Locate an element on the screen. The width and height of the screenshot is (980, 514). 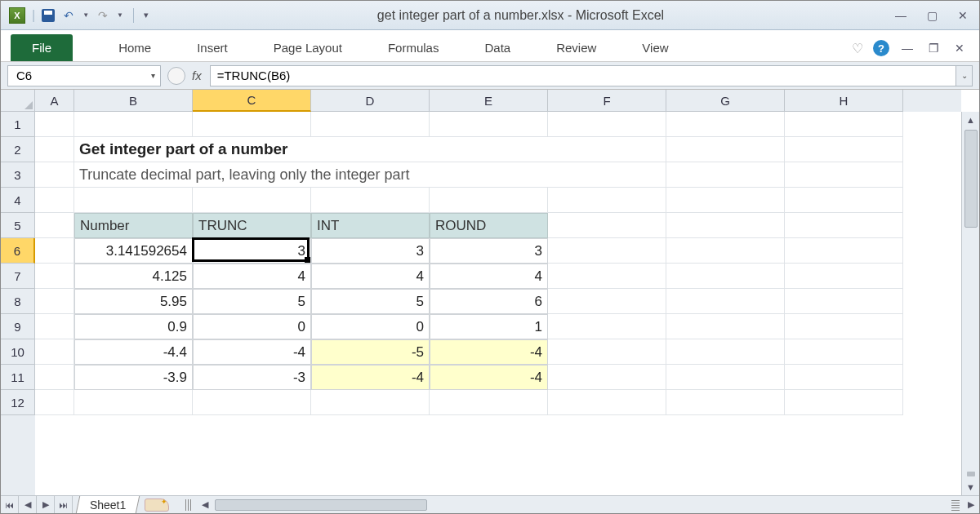
formula-expand-icon: ⌄ is located at coordinates (964, 76).